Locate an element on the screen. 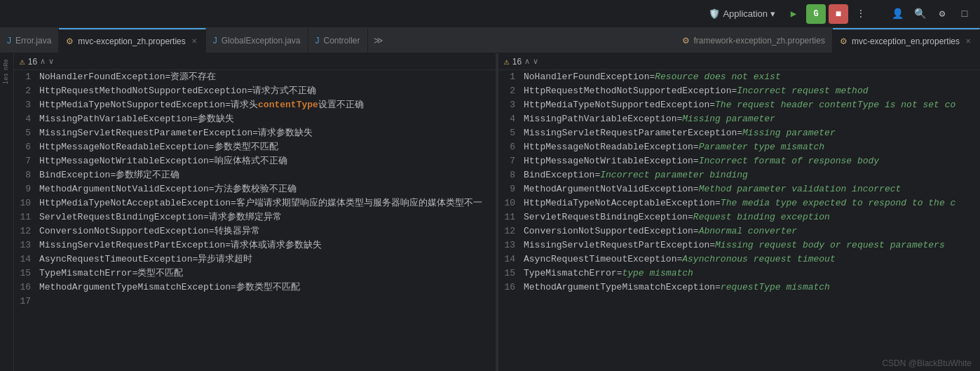 This screenshot has width=980, height=371. warning-icon: ⚠ is located at coordinates (507, 62).